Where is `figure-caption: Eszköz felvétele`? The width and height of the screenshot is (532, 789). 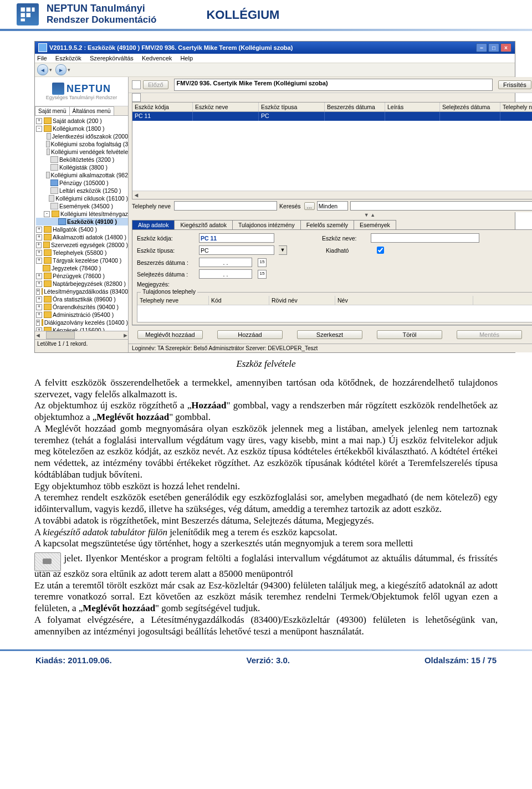 figure-caption: Eszköz felvétele is located at coordinates (266, 364).